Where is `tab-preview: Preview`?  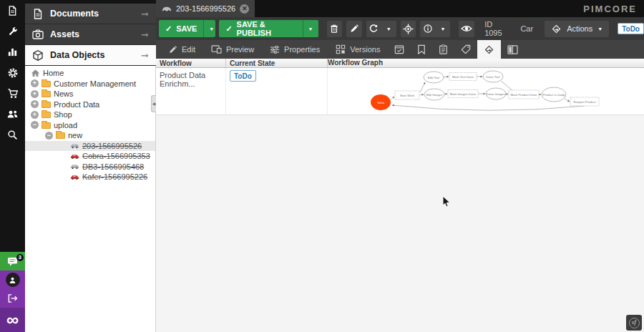 tab-preview: Preview is located at coordinates (233, 49).